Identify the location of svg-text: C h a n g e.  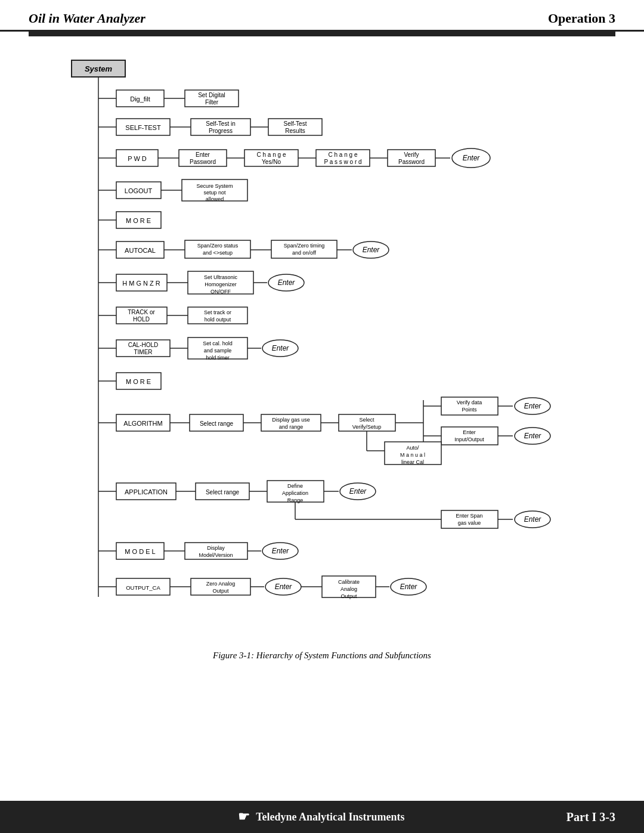
(272, 155).